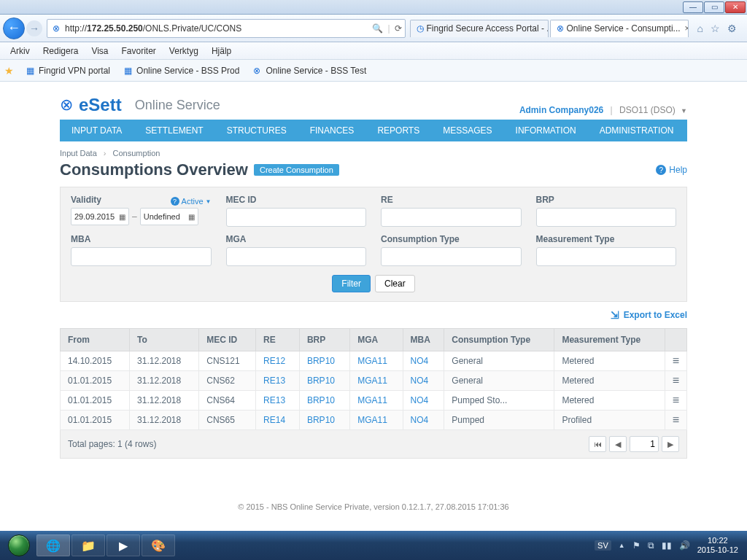 Image resolution: width=747 pixels, height=560 pixels. What do you see at coordinates (34, 28) in the screenshot?
I see `browser-forward-button: →` at bounding box center [34, 28].